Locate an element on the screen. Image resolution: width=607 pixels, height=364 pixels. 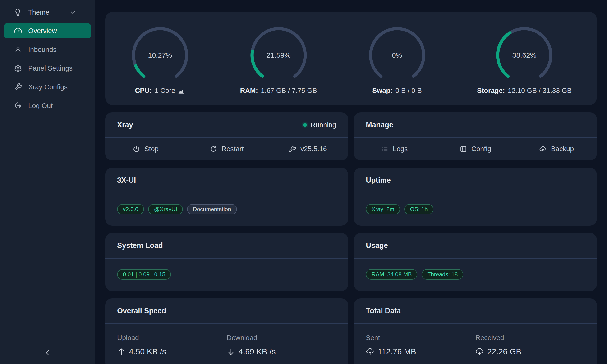
cloud-server-icon is located at coordinates (543, 149).